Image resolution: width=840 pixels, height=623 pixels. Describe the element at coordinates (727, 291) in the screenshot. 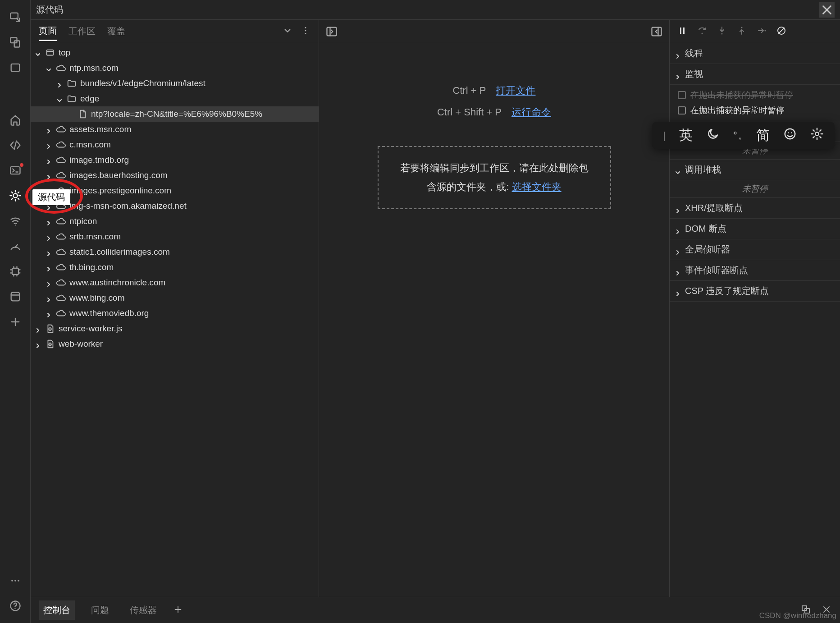

I see `section-label: CSP 违反了规定断点` at that location.